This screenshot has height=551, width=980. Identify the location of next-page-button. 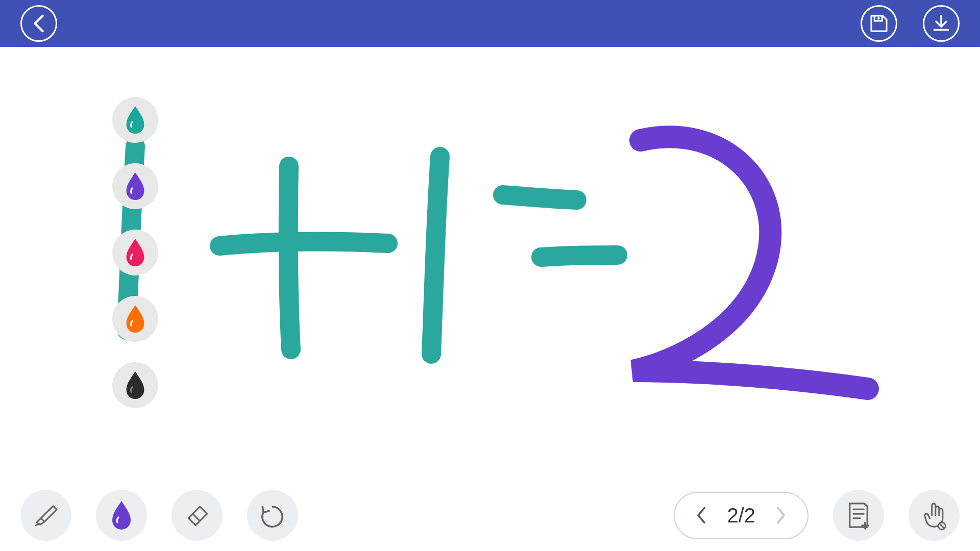
(781, 515).